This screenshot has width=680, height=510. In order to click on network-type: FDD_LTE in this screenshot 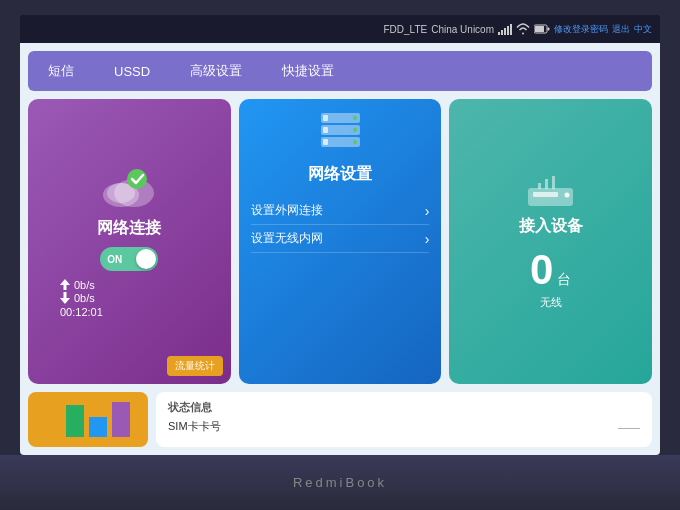, I will do `click(405, 30)`.